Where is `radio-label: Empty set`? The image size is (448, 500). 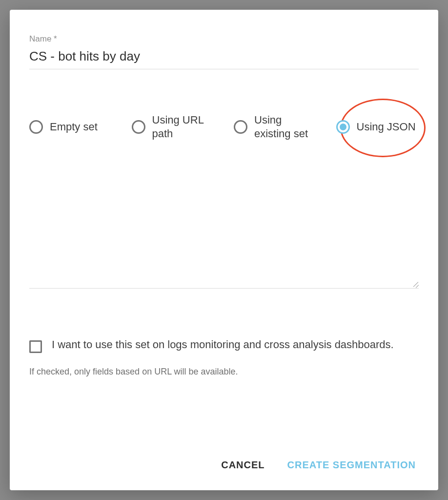
radio-label: Empty set is located at coordinates (74, 127).